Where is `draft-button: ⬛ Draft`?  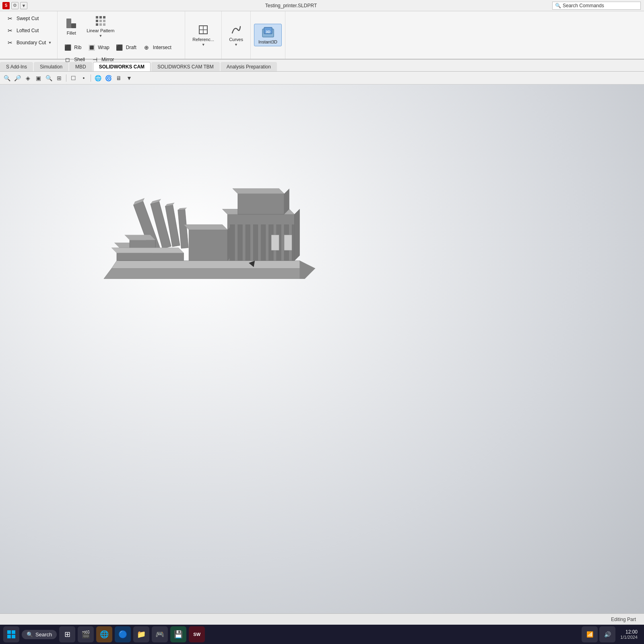
draft-button: ⬛ Draft is located at coordinates (126, 47).